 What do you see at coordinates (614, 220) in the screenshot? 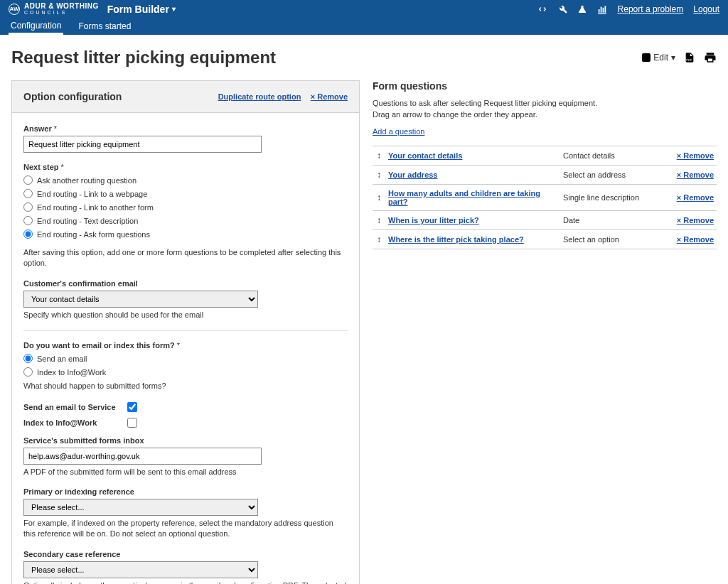
I see `question-type: Date` at bounding box center [614, 220].